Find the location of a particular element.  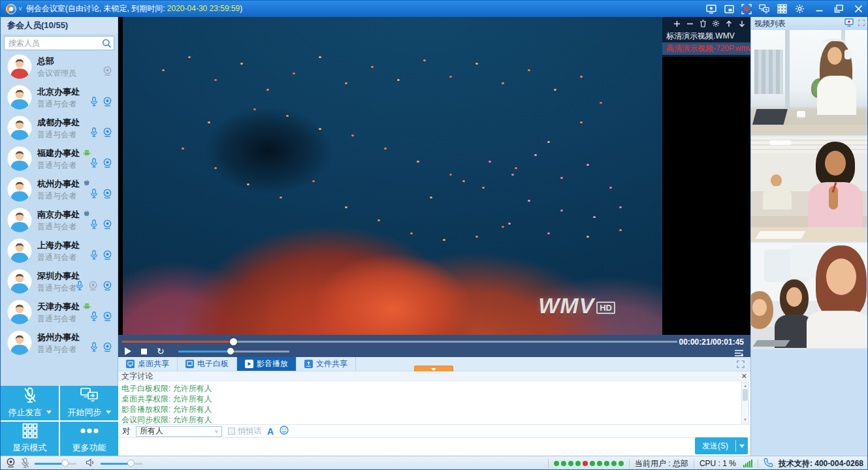

participant-row: 成都办事处普通与会者 is located at coordinates (59, 128).